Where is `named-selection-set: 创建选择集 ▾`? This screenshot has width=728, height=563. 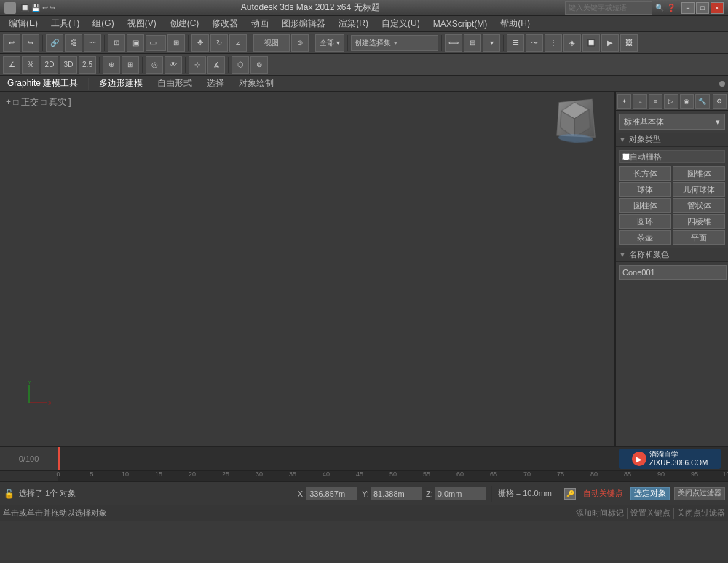 named-selection-set: 创建选择集 ▾ is located at coordinates (395, 43).